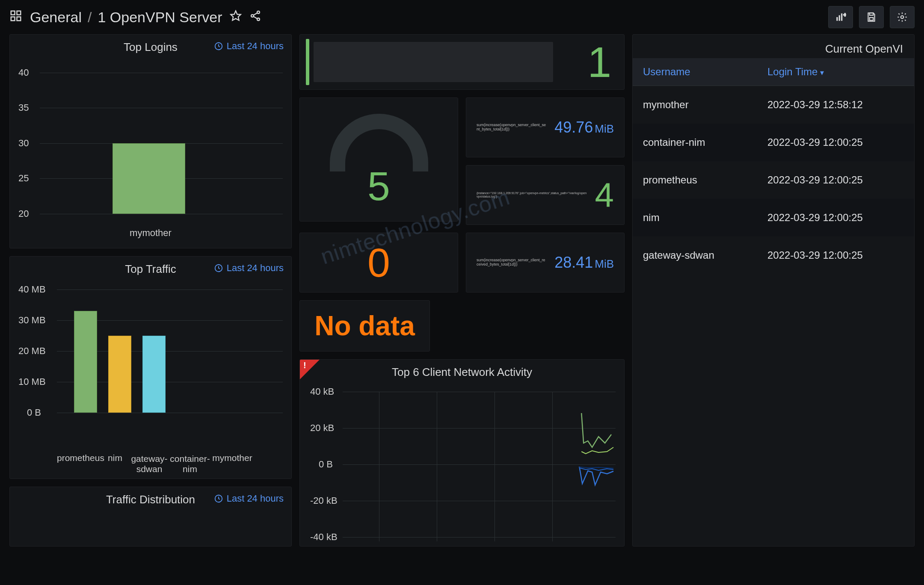  I want to click on xtick: prometheus, so click(78, 458).